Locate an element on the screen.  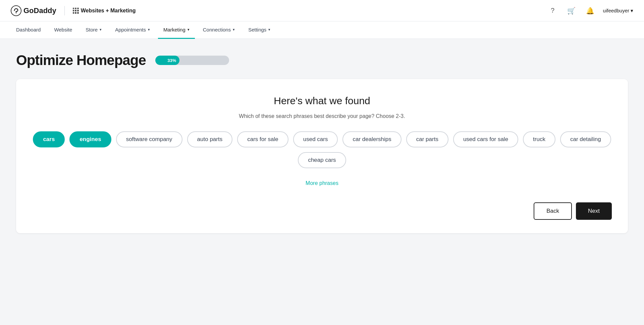
top-bar-right: ? 🛒 🔔 uifeedbuyer ▾ is located at coordinates (590, 11).